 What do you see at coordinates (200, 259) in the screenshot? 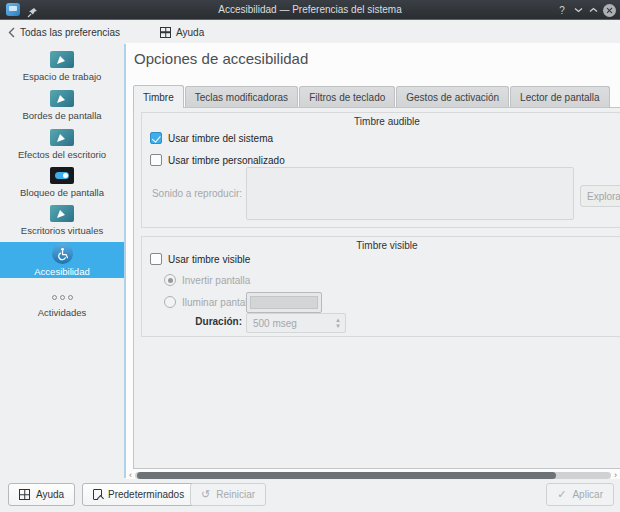
I see `visible-bell-checkbox: Usar timbre visible` at bounding box center [200, 259].